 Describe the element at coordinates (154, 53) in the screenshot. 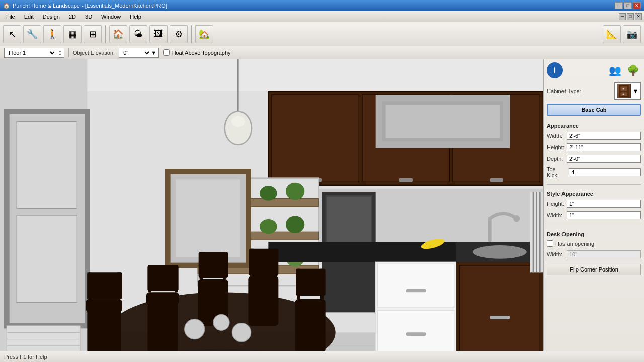

I see `elevation-dropdown-icon: ▼` at that location.